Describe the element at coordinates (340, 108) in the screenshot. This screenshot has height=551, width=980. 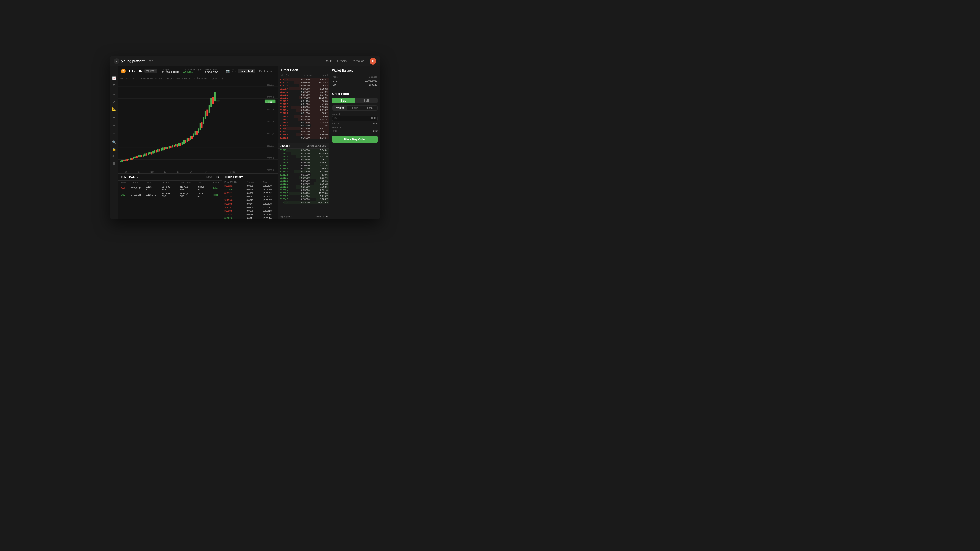
I see `market-tab: Market` at that location.